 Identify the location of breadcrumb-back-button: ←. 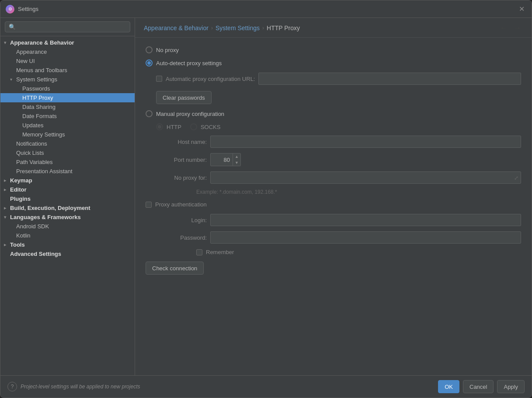
(504, 28).